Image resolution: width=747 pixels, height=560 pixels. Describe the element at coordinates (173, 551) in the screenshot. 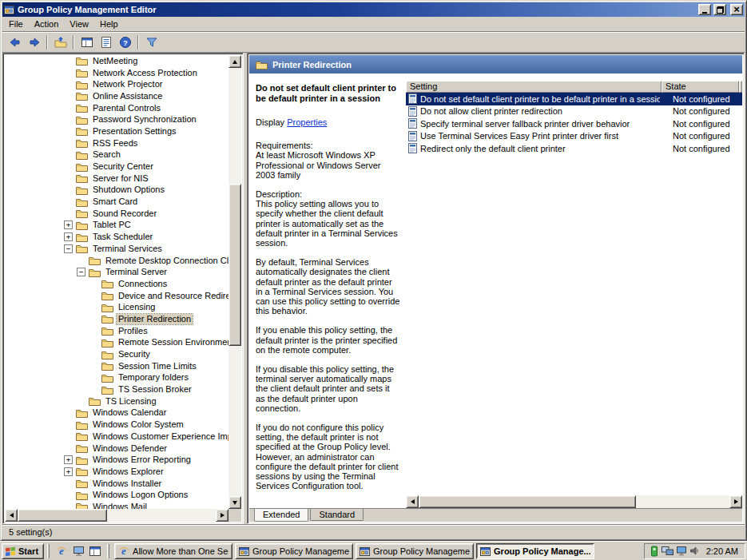

I see `taskbar-button: eAllow More than One Ses...` at that location.